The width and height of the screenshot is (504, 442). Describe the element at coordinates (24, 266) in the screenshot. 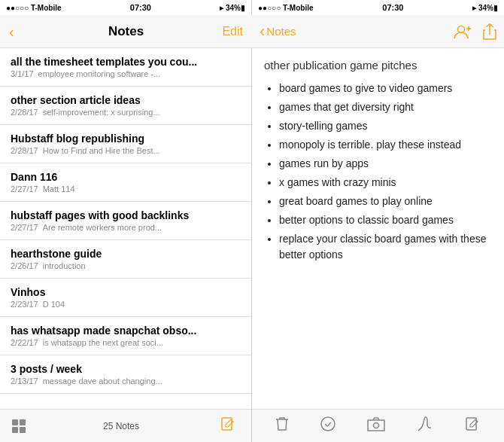

I see `note-date: 2/26/17` at that location.